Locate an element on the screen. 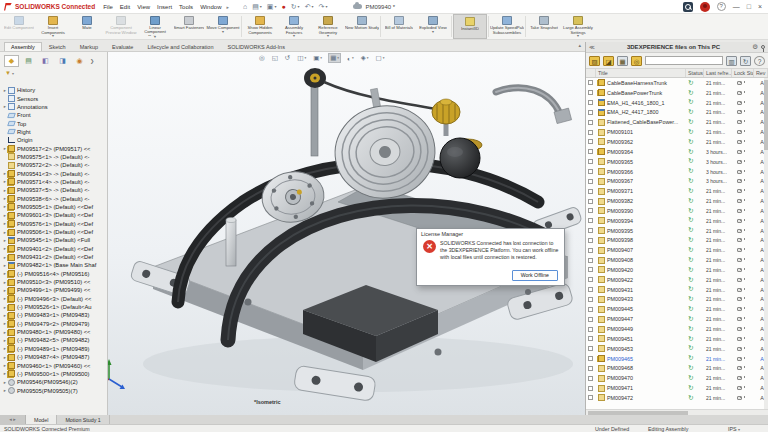  tree-item: ▸PM09601<3> (Default) <<Def is located at coordinates (54, 215).